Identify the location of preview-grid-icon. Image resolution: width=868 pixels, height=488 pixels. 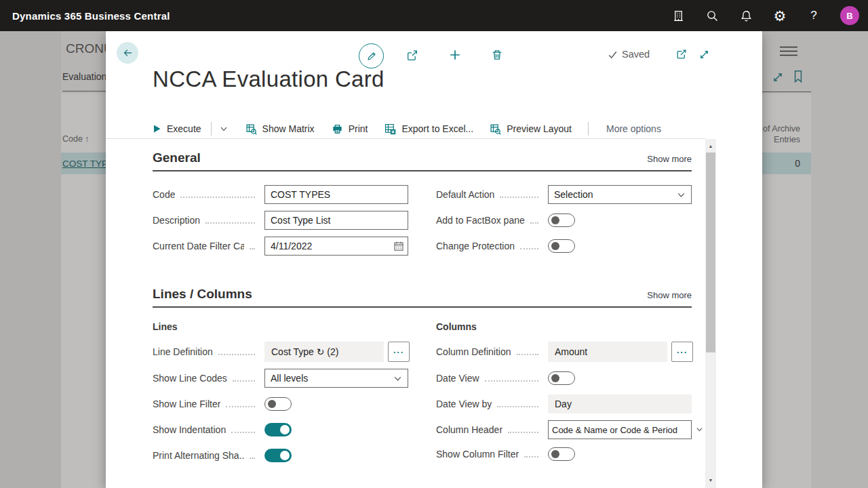
(495, 129).